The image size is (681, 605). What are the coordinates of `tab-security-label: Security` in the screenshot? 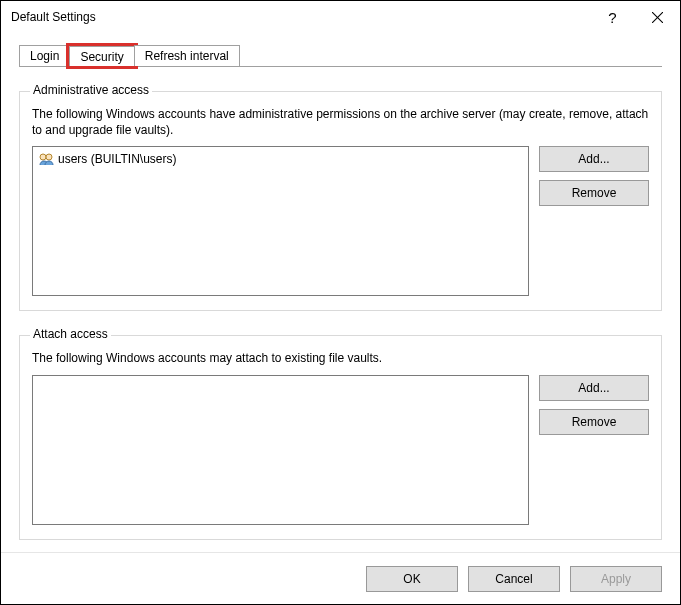 It's located at (102, 57).